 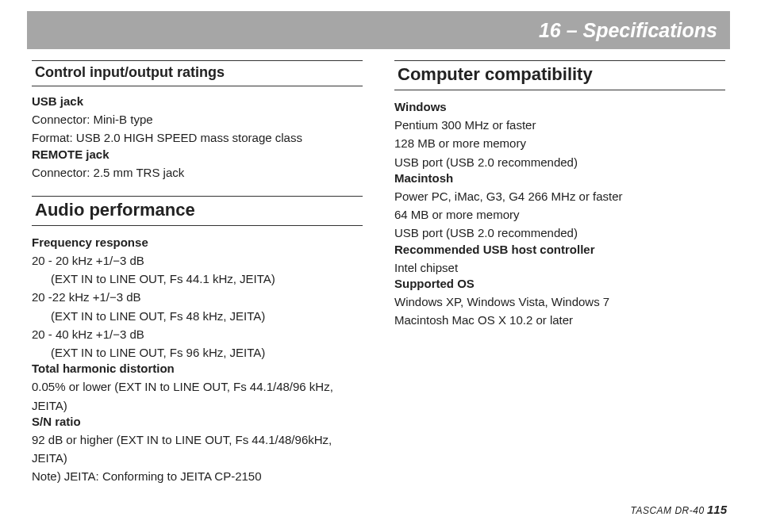 What do you see at coordinates (197, 299) in the screenshot?
I see `spec-group-frequency-response: Frequency response 20 - 20 kHz +1/−3 dB …` at bounding box center [197, 299].